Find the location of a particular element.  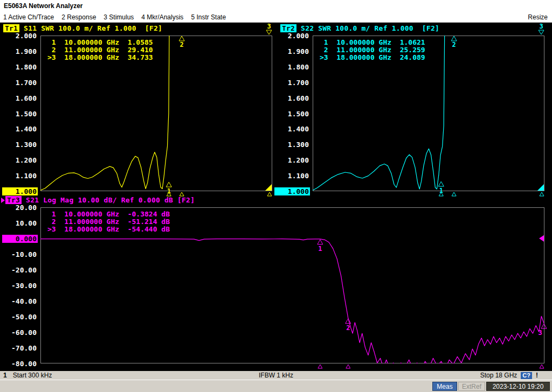

menu-bar: 1 Active Ch/Trace2 Response3 Stimulus4 M… is located at coordinates (276, 17).